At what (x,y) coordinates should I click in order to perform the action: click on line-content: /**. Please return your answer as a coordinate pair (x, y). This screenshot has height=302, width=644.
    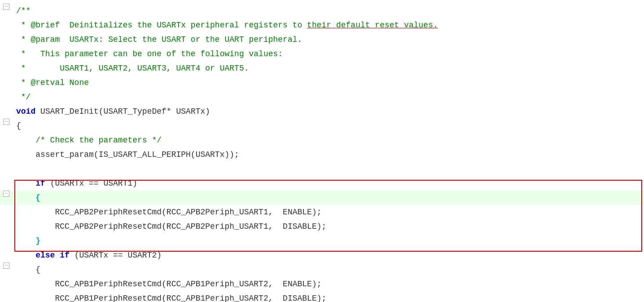
    Looking at the image, I should click on (329, 11).